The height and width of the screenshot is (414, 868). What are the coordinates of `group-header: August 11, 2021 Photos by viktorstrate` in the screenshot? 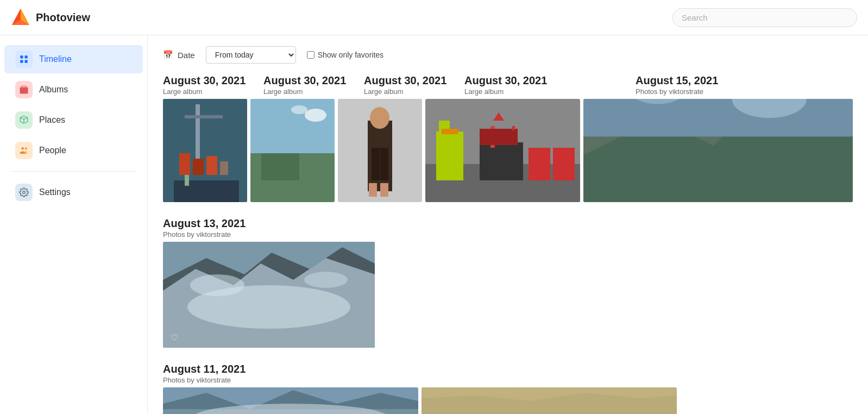 It's located at (508, 374).